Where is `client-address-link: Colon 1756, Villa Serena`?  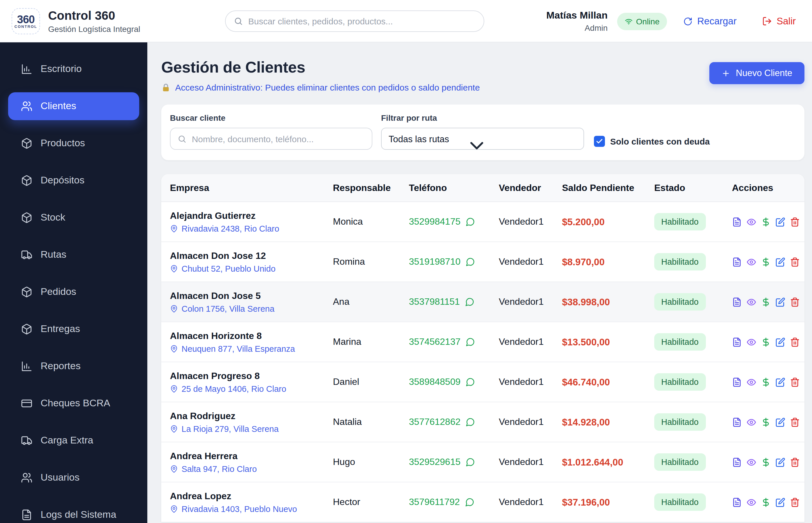
client-address-link: Colon 1756, Villa Serena is located at coordinates (251, 308).